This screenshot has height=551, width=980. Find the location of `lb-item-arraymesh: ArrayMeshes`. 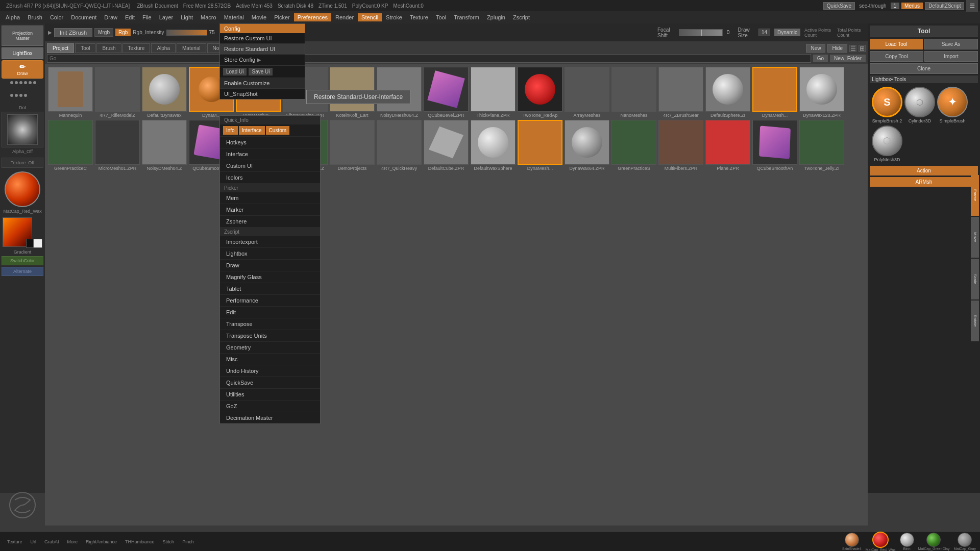

lb-item-arraymesh: ArrayMeshes is located at coordinates (587, 92).